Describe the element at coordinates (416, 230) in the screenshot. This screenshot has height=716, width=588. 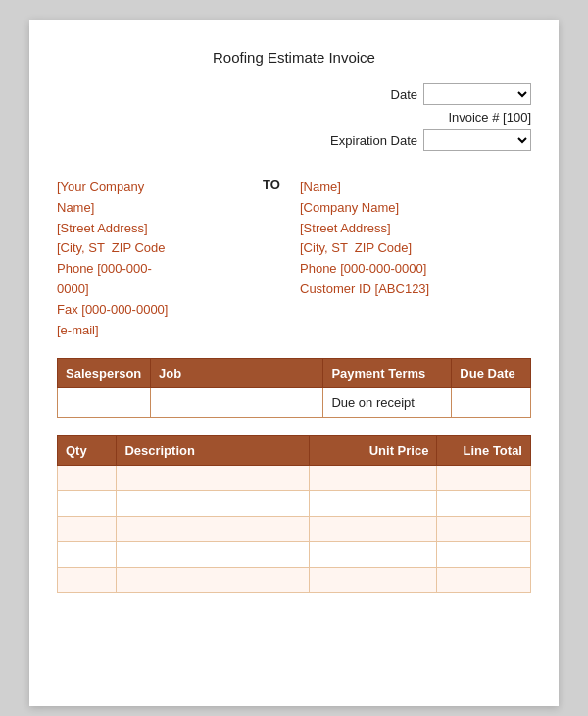
I see `to-line-3: [Street Address]` at that location.